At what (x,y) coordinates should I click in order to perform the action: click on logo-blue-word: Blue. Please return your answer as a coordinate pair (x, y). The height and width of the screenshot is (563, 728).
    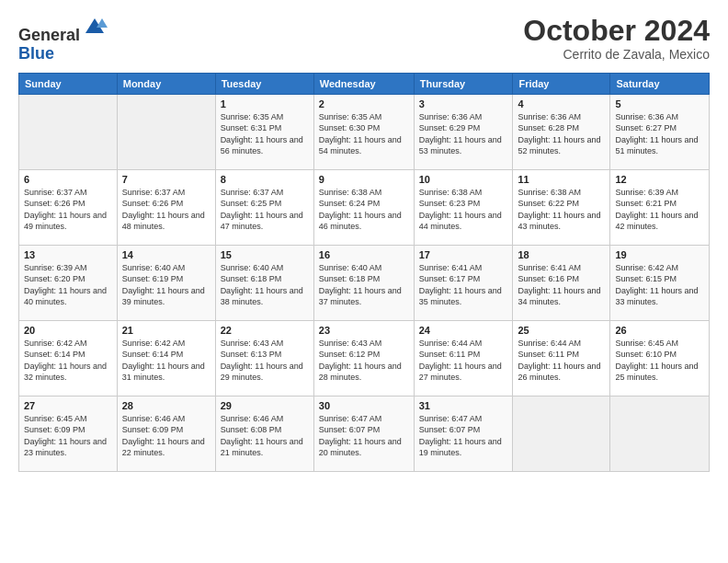
    Looking at the image, I should click on (37, 53).